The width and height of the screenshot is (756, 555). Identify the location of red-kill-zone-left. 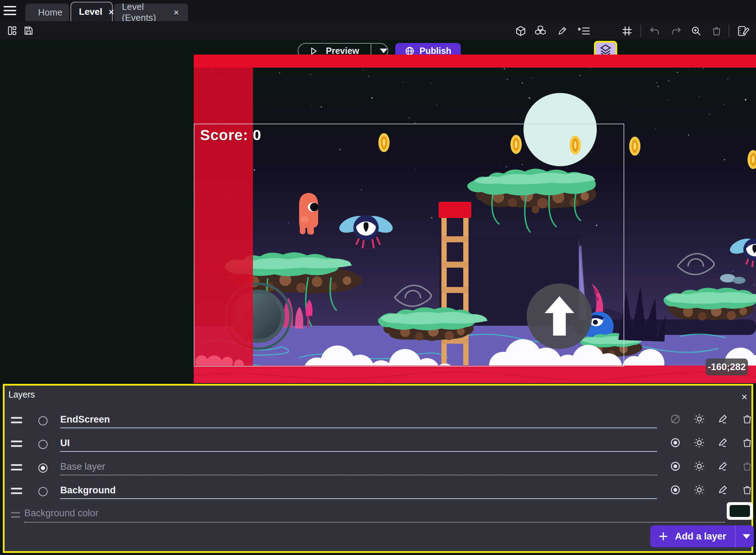
(223, 210).